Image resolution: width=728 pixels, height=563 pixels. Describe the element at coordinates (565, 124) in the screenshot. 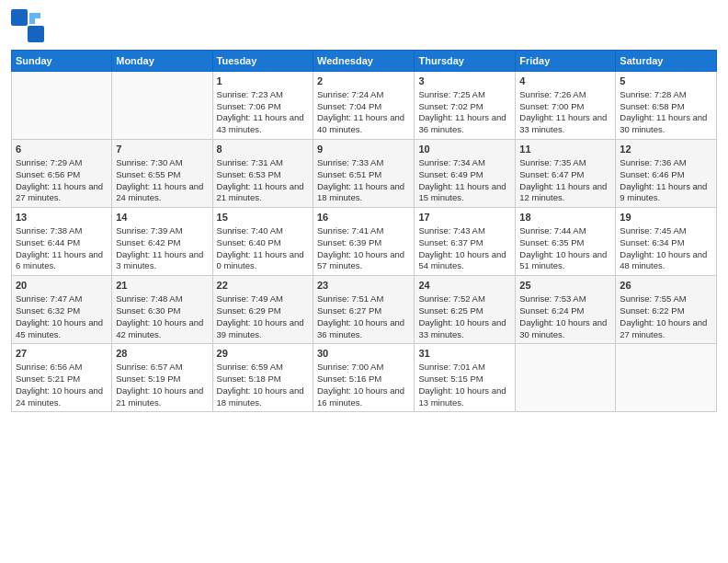

I see `day-info: Daylight: 11 hours and 33 minutes.` at that location.